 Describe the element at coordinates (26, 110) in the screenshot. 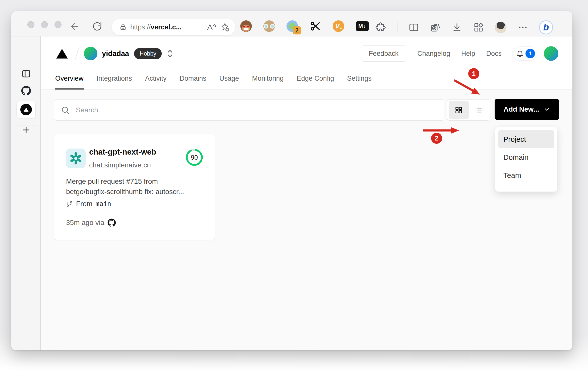

I see `vercel-favicon` at that location.